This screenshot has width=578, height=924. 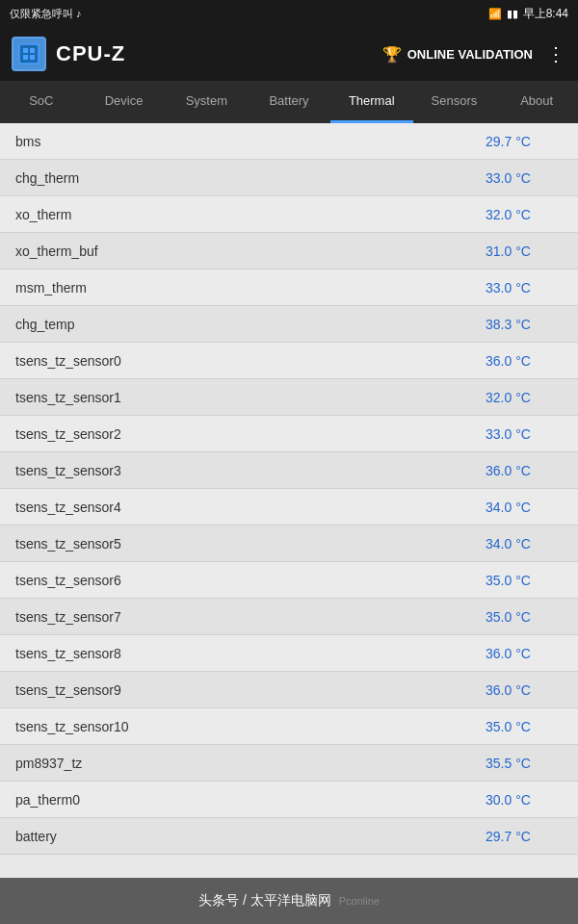 What do you see at coordinates (250, 836) in the screenshot?
I see `row-label: battery` at bounding box center [250, 836].